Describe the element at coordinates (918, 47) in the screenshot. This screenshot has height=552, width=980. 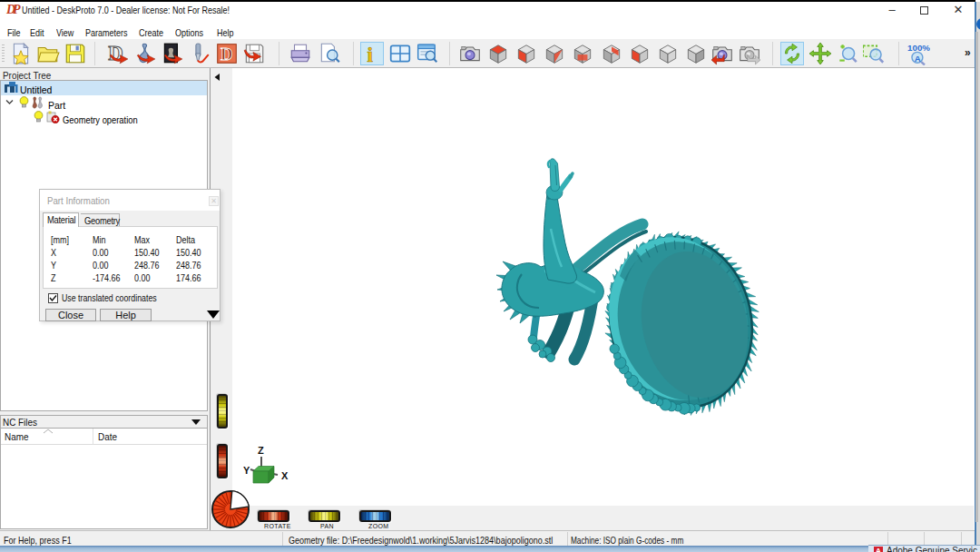
I see `svg-text: 100%` at that location.